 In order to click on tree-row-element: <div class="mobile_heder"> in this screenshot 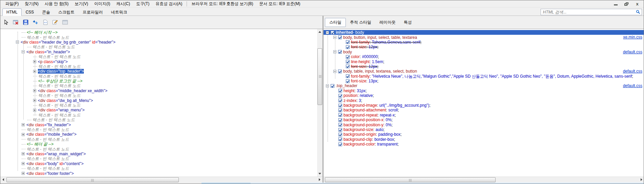, I will do `click(159, 134)`.